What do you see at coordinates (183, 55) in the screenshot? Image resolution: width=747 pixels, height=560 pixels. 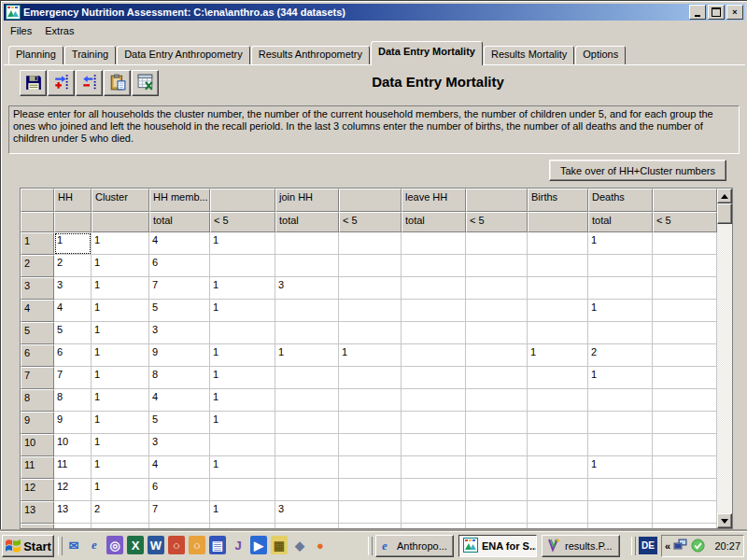 I see `tab-data-entry-anthropometry: Data Entry Anthropometry` at bounding box center [183, 55].